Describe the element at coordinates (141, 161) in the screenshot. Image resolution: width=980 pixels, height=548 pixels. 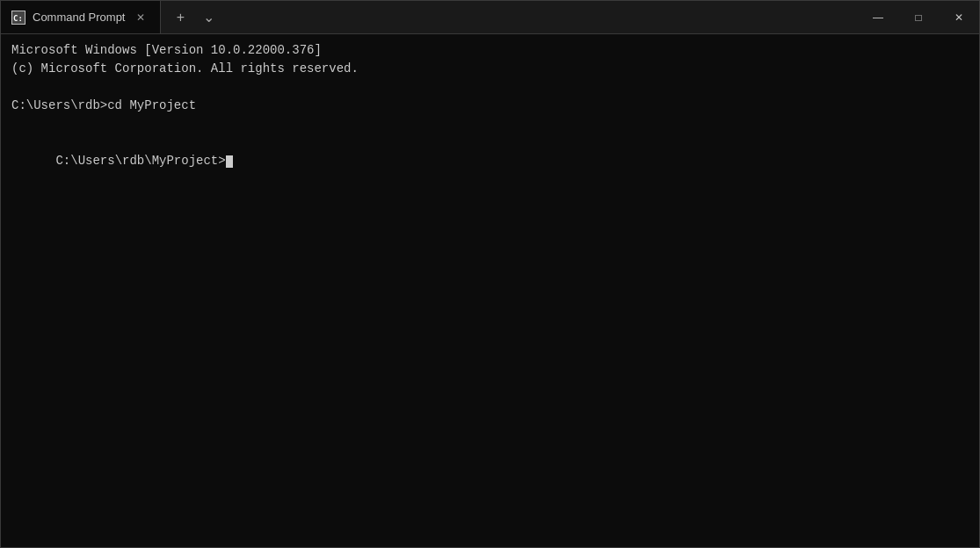
I see `terminal-prompt: C:\Users\rdb\MyProject>` at that location.